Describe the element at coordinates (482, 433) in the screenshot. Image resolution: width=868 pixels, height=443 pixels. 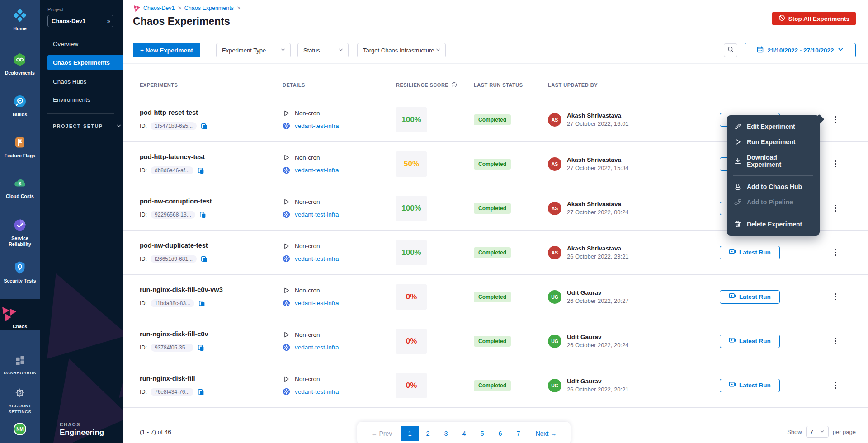
I see `page-button-5: 5` at that location.